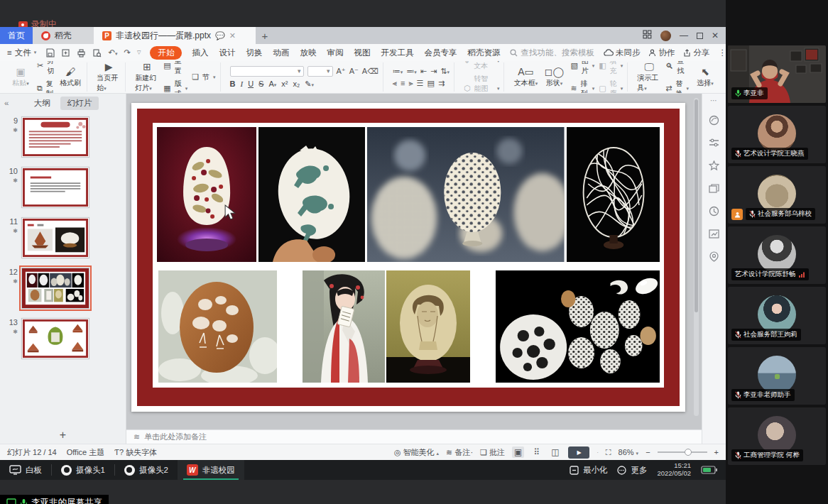 The height and width of the screenshot is (504, 828). What do you see at coordinates (430, 84) in the screenshot?
I see `distribute-icon: ▤` at bounding box center [430, 84].